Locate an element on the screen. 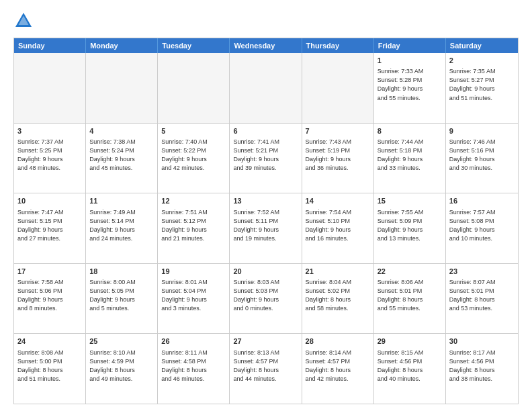 The image size is (532, 411). weekday-header: Tuesday is located at coordinates (193, 46).